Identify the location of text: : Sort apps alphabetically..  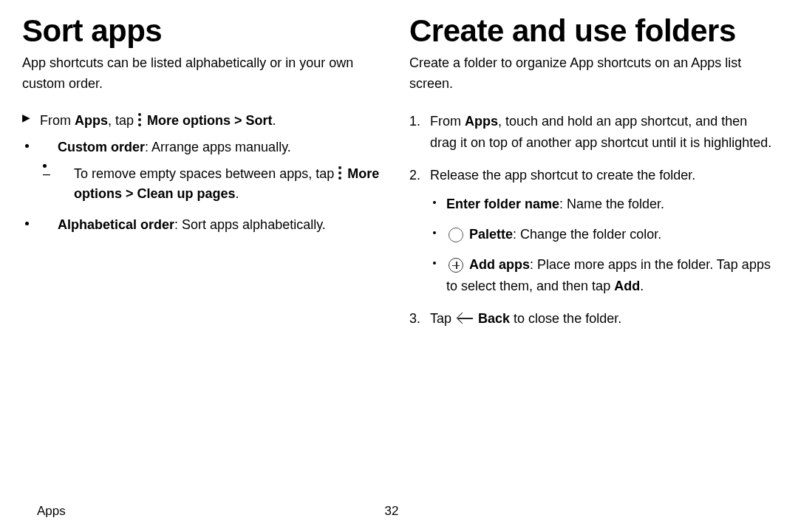
(250, 225).